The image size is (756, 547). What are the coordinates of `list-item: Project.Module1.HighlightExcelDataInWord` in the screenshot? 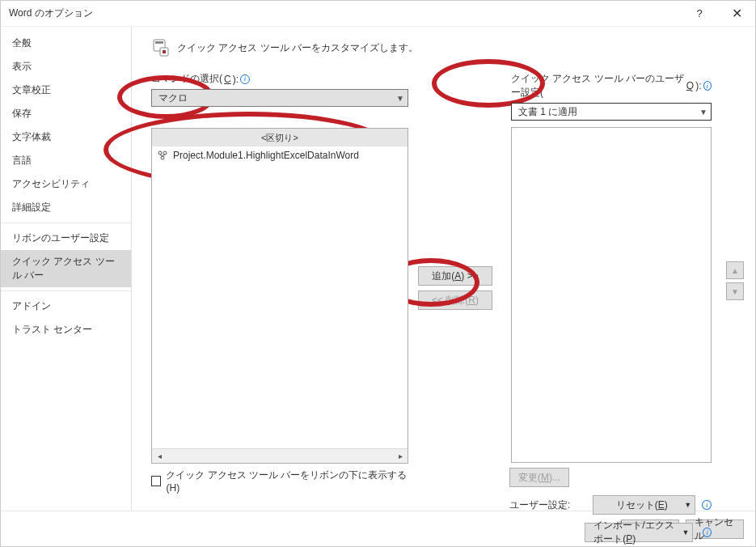 It's located at (280, 155).